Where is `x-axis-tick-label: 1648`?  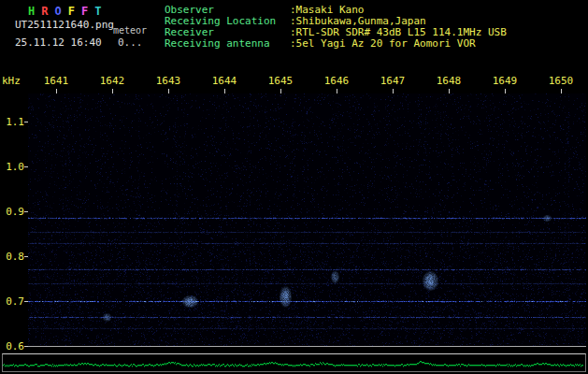 x-axis-tick-label: 1648 is located at coordinates (449, 80).